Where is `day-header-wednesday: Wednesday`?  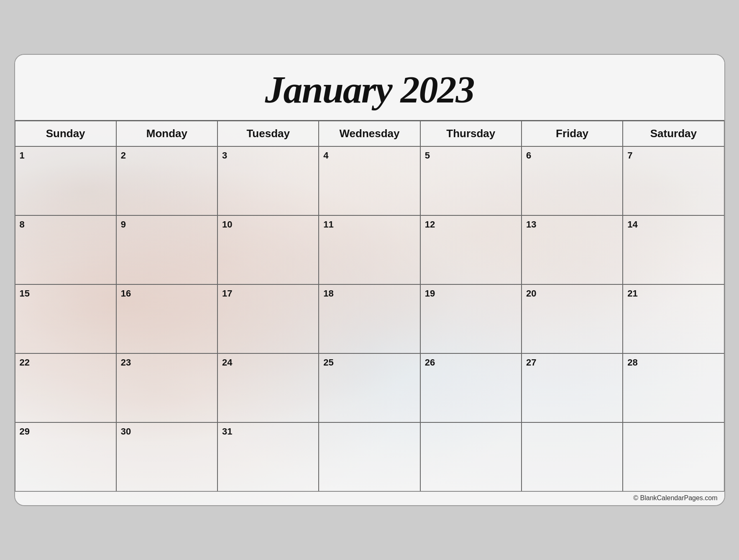 day-header-wednesday: Wednesday is located at coordinates (369, 134).